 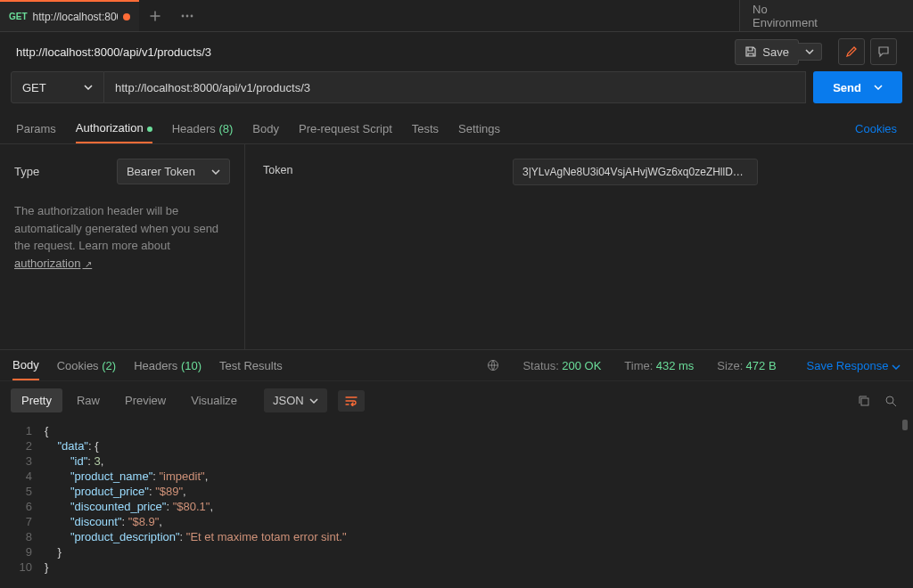 I want to click on comment-icon, so click(x=884, y=52).